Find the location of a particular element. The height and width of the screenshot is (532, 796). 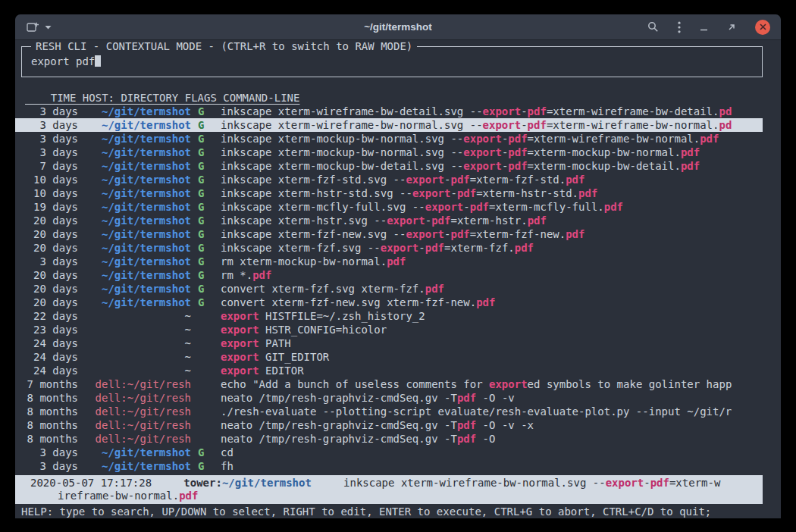

history-row: 19 days ~/git/termshot G inkscape xterm-… is located at coordinates (389, 207).